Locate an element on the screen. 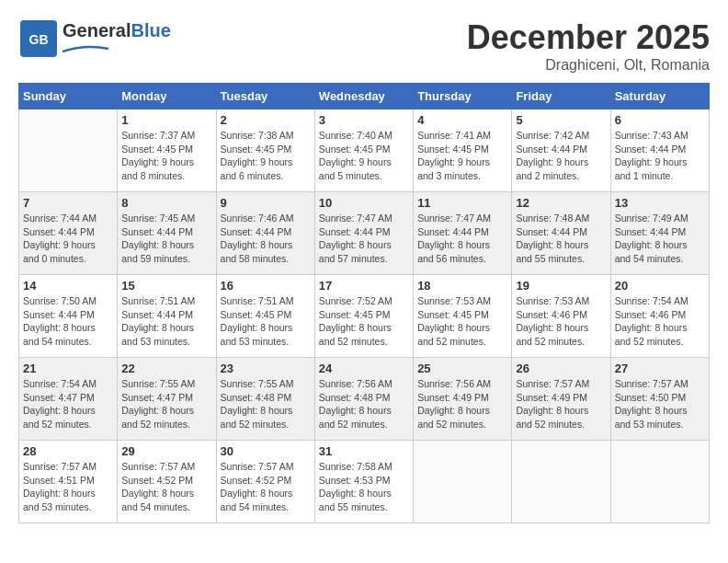 Image resolution: width=728 pixels, height=563 pixels. day-info: Sunrise: 7:54 AMSunset: 4:47 PMDaylight:… is located at coordinates (68, 405).